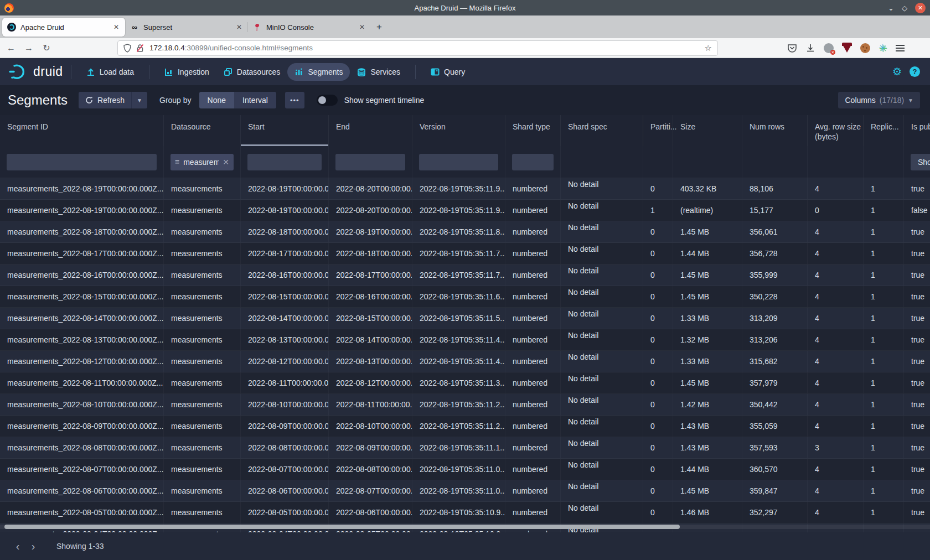  What do you see at coordinates (709, 48) in the screenshot?
I see `bookmark-star-icon: ☆` at bounding box center [709, 48].